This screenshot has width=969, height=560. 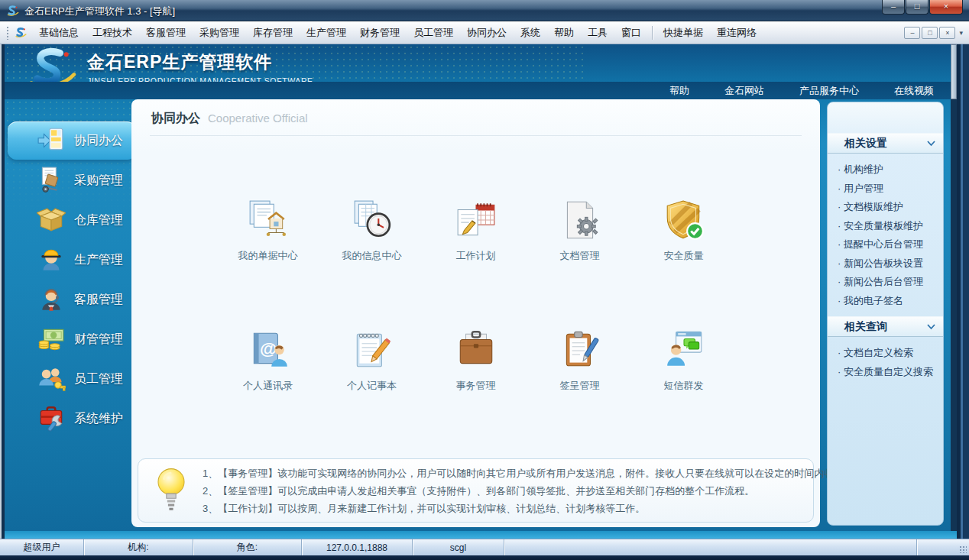 What do you see at coordinates (99, 180) in the screenshot?
I see `sidebar-item-label: 采购管理` at bounding box center [99, 180].